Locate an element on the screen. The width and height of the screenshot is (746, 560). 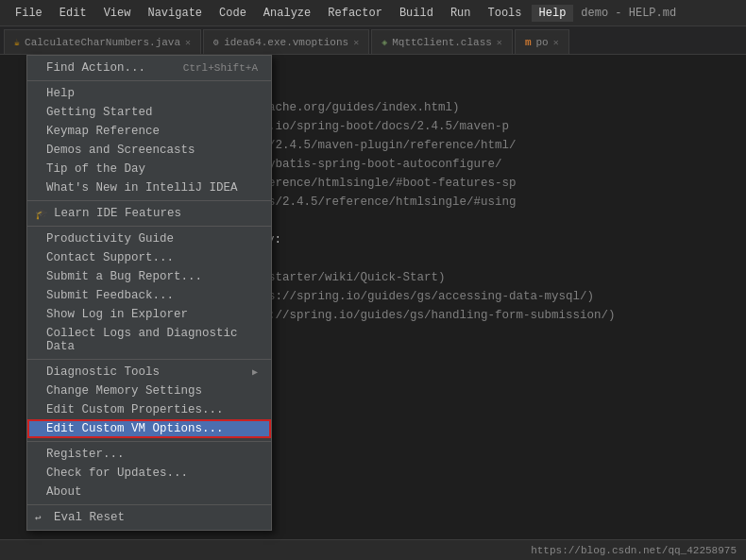
java-icon: ☕ is located at coordinates (17, 42).